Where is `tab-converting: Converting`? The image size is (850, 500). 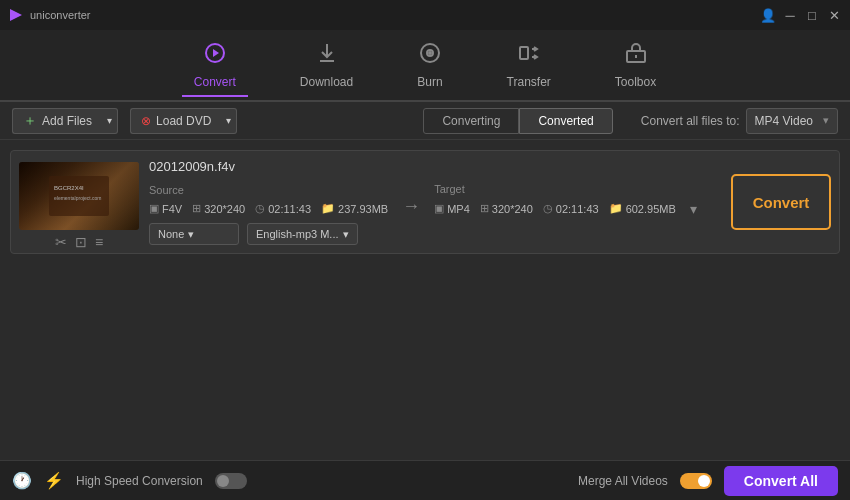 tab-converting: Converting is located at coordinates (471, 121).